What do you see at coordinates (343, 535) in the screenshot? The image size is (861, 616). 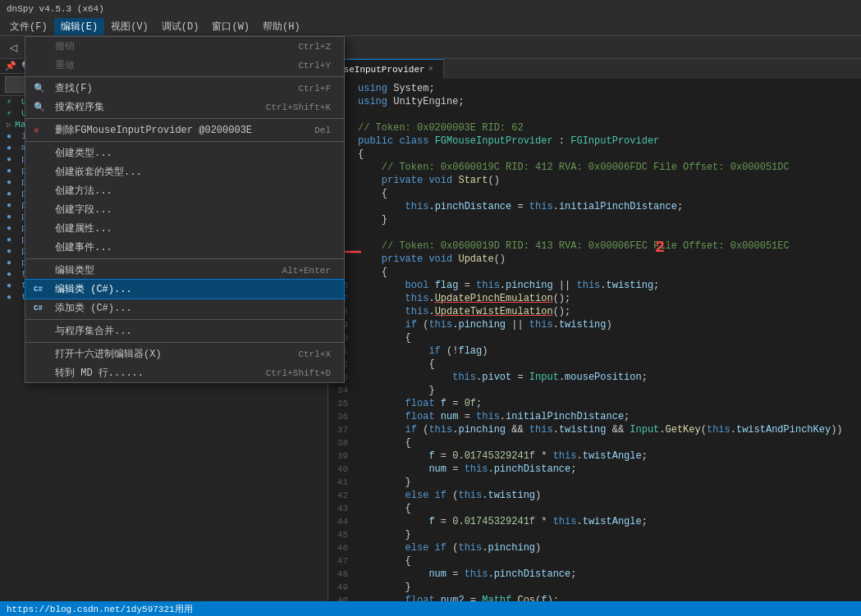 I see `line-num: 45` at bounding box center [343, 535].